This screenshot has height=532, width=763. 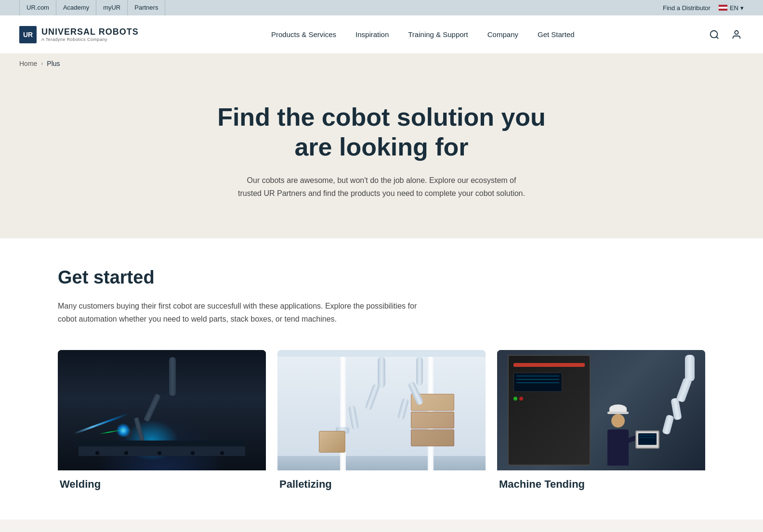 What do you see at coordinates (382, 410) in the screenshot?
I see `card-palletizing-image` at bounding box center [382, 410].